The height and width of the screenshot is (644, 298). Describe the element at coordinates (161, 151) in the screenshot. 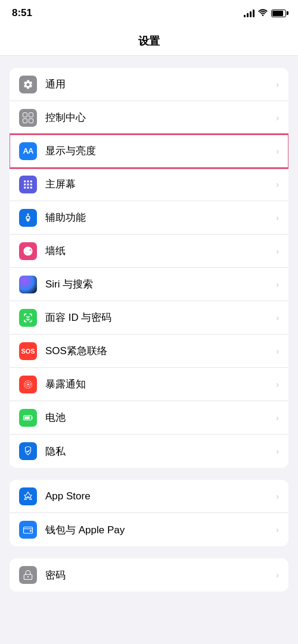

I see `display-label: 显示与亮度` at that location.